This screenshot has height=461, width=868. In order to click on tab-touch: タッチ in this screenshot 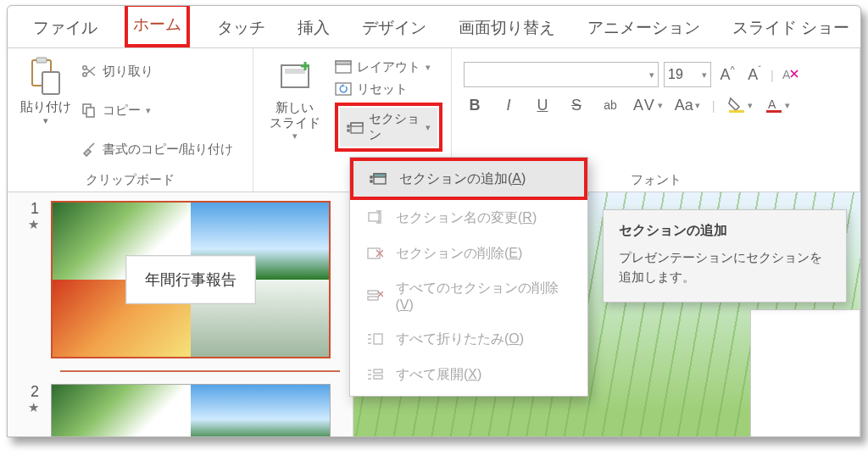, I will do `click(241, 29)`.